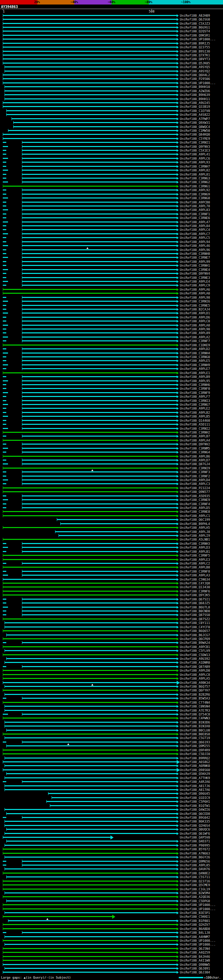 The width and height of the screenshot is (223, 980). What do you see at coordinates (201, 309) in the screenshot?
I see `hit-label: UniRef100_B2CAJ4` at bounding box center [201, 309].